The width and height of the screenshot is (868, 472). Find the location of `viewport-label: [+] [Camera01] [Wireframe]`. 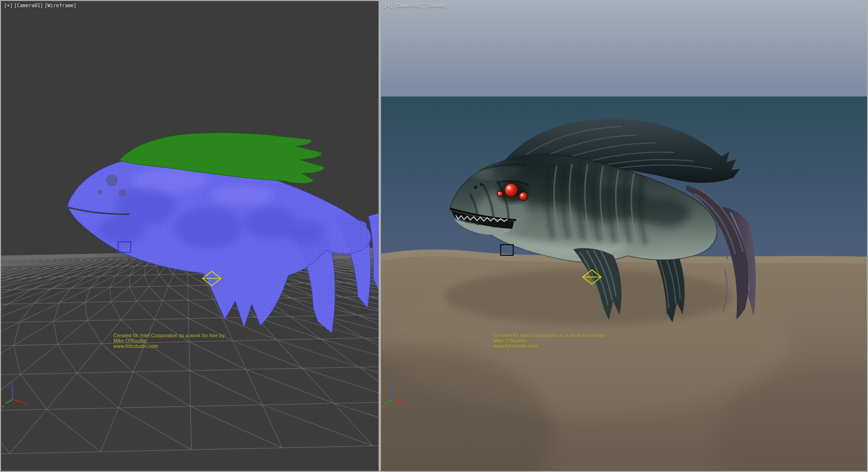

viewport-label: [+] [Camera01] [Wireframe] is located at coordinates (41, 6).